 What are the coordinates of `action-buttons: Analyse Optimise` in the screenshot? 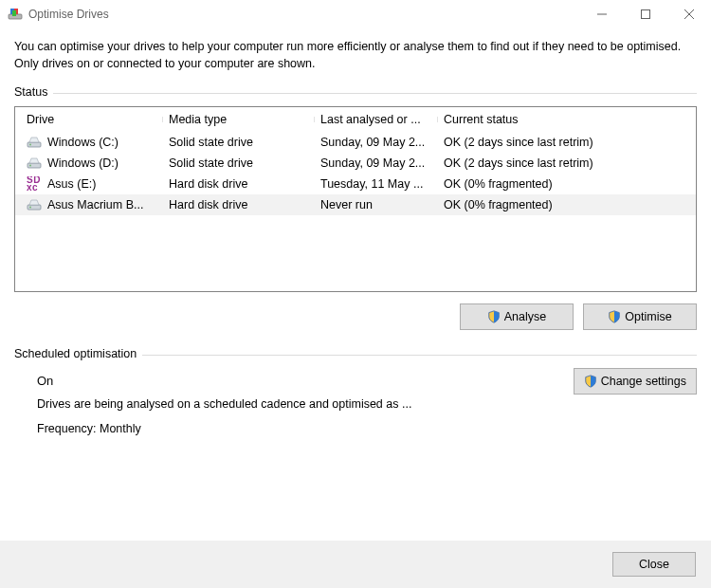 It's located at (356, 317).